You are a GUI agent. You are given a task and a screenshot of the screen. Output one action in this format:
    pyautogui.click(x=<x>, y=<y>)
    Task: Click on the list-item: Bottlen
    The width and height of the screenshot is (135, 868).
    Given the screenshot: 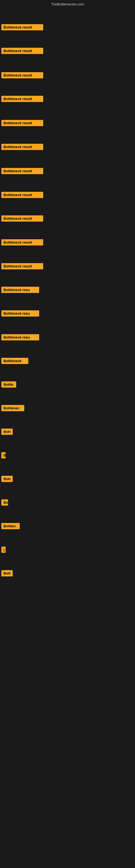 What is the action you would take?
    pyautogui.click(x=11, y=527)
    